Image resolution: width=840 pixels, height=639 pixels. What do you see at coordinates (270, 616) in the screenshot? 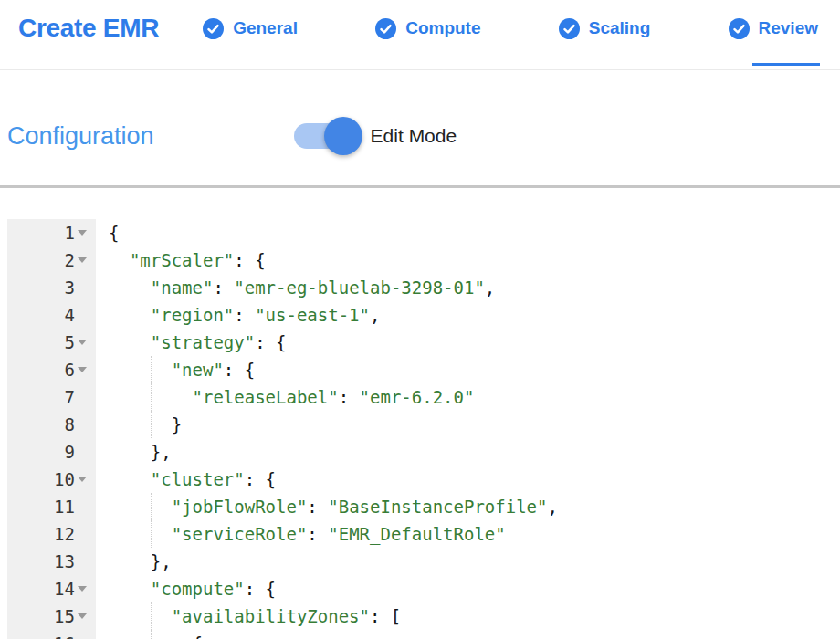
I see `json-string-token: "availabilityZones"` at bounding box center [270, 616].